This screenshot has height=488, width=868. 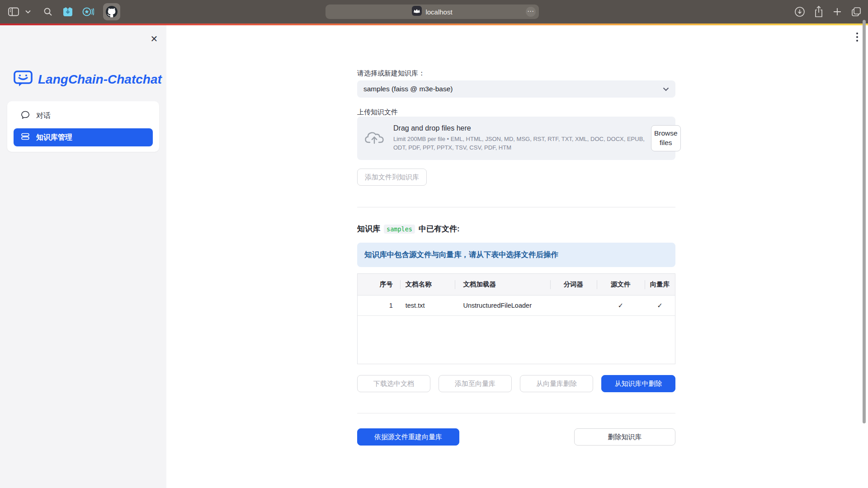 I want to click on dropzone-limit-text: Limit 200MB per file • EML, HTML, JSON, …, so click(x=522, y=144).